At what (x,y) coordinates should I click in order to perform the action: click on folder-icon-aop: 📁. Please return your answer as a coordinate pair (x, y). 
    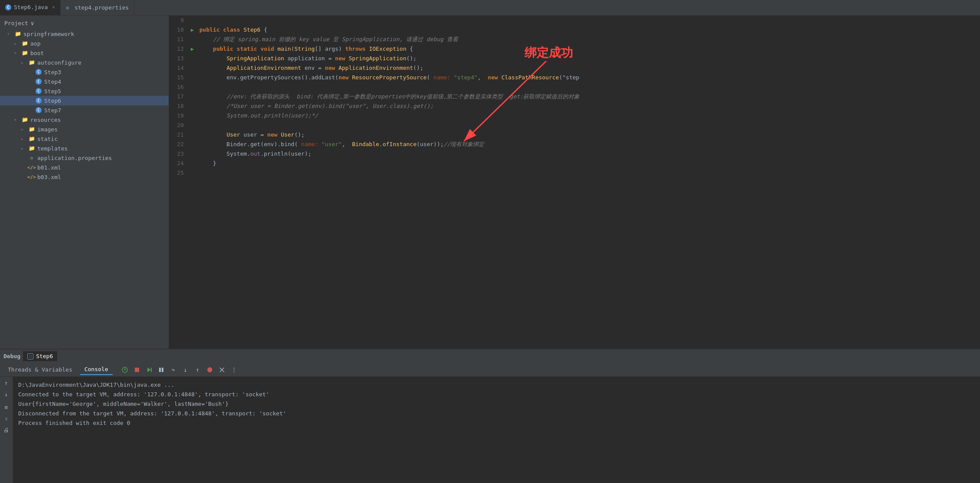
    Looking at the image, I should click on (25, 43).